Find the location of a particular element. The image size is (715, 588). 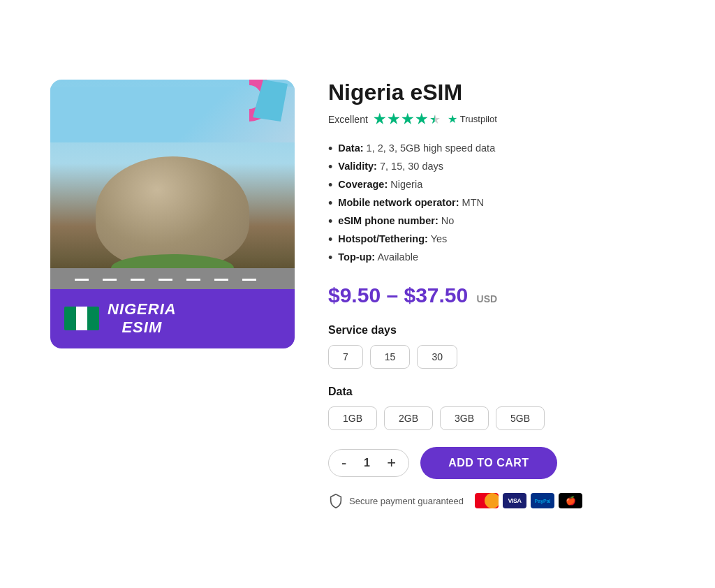

stars is located at coordinates (408, 119).